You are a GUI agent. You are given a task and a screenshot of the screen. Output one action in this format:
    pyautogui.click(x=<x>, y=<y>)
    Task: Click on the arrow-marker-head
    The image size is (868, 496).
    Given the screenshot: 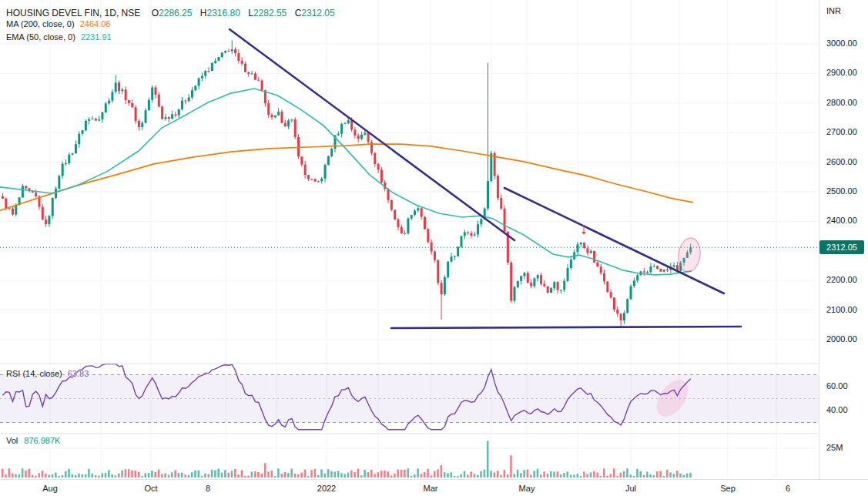 What is the action you would take?
    pyautogui.click(x=584, y=233)
    